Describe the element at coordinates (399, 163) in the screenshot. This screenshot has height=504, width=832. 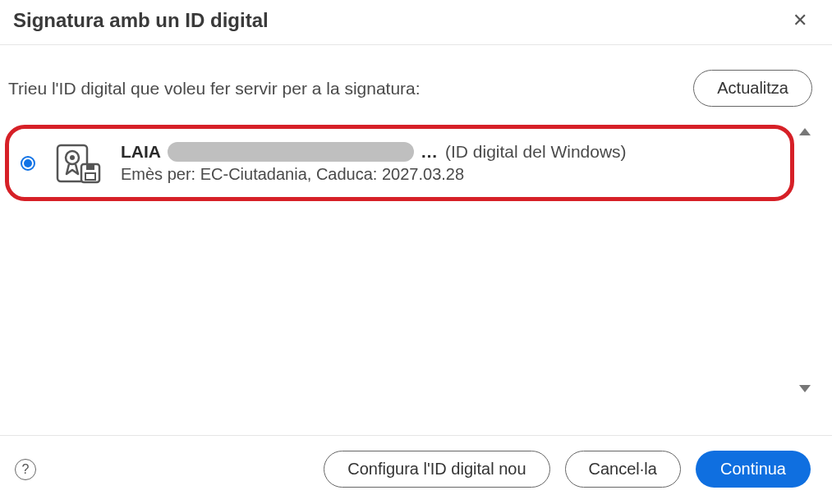
I see `digital-id-option: LAIA … (ID digital del Windows) Emès per…` at that location.